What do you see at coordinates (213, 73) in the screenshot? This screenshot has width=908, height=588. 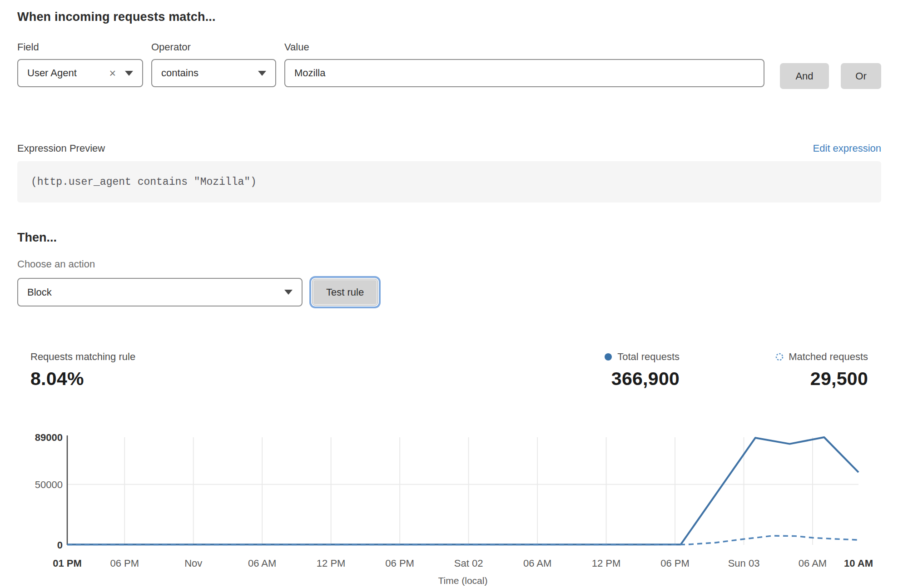 I see `operator-dropdown: contains` at bounding box center [213, 73].